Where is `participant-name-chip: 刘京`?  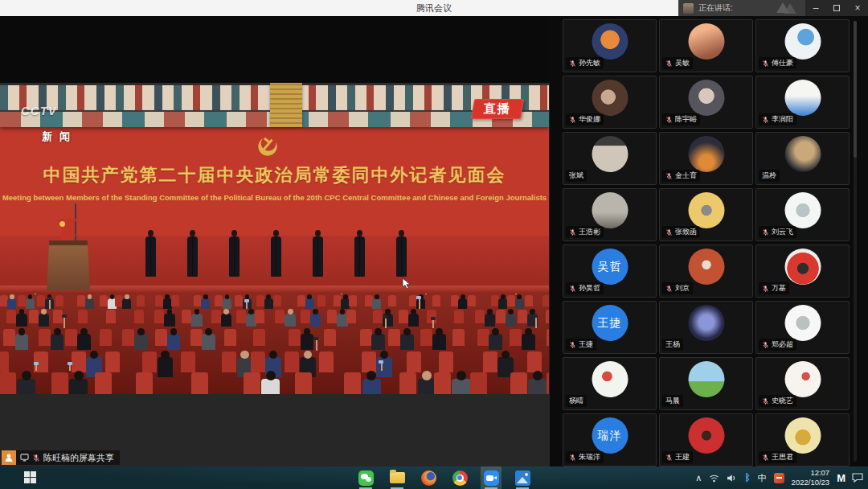 participant-name-chip: 刘京 is located at coordinates (678, 288).